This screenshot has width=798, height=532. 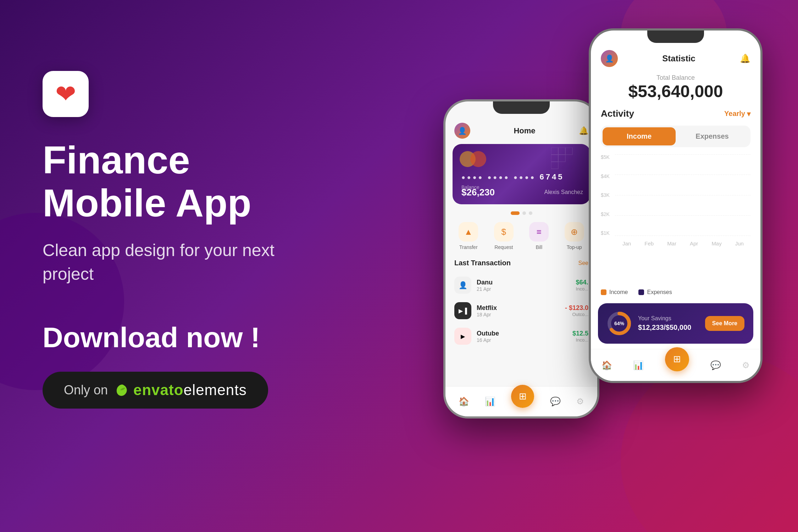 I want to click on phone-home: 👤 Home 🔔, so click(x=521, y=259).